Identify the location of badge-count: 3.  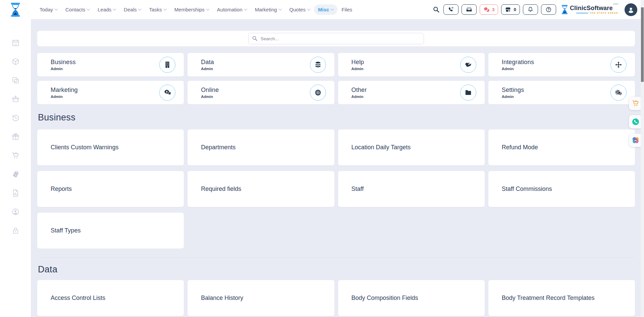
(493, 9).